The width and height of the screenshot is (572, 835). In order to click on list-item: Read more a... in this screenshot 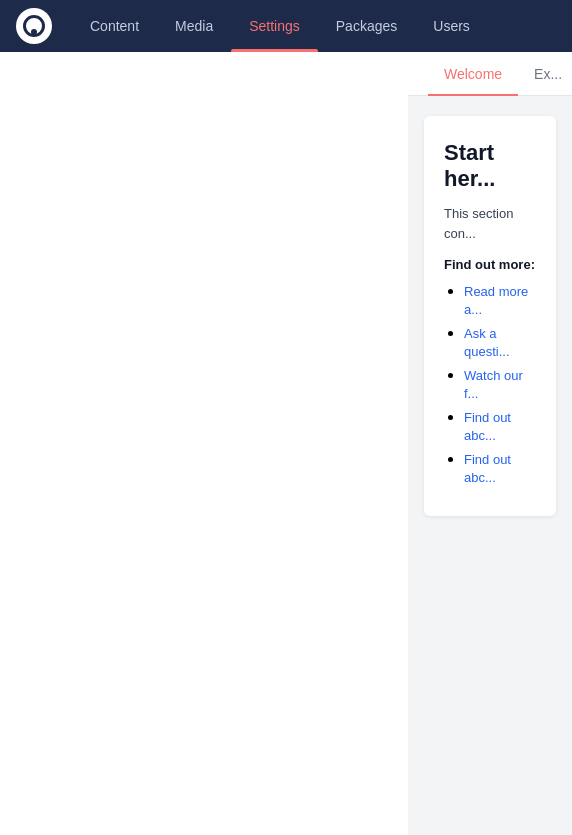, I will do `click(500, 300)`.